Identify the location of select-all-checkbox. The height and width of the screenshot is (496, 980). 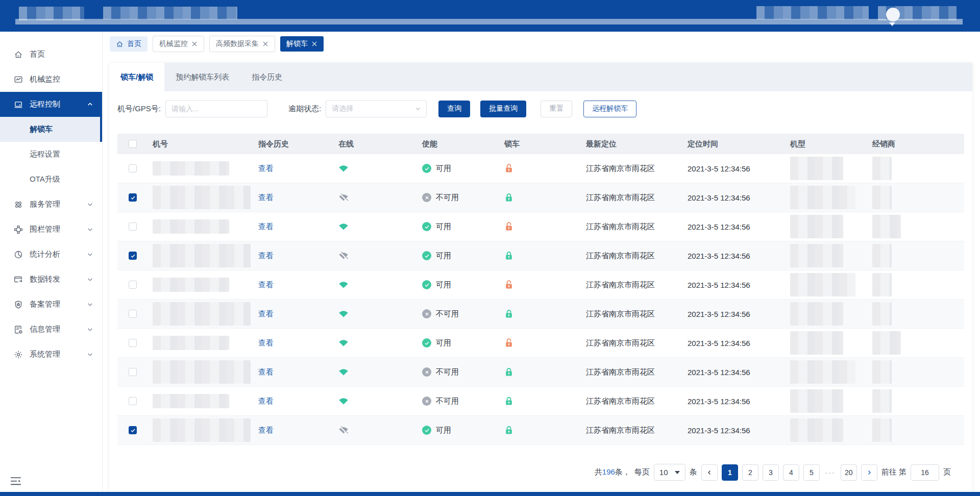
(133, 144).